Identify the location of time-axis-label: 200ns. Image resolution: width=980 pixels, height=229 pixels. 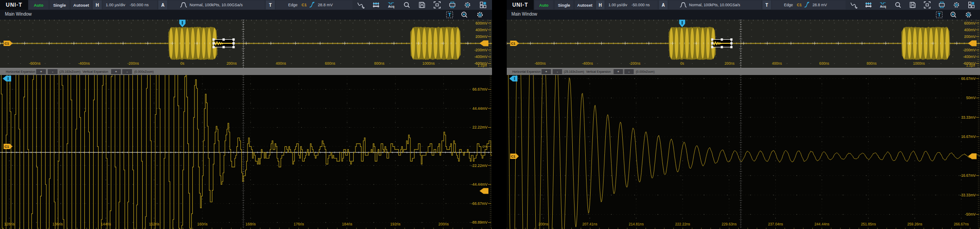
(729, 63).